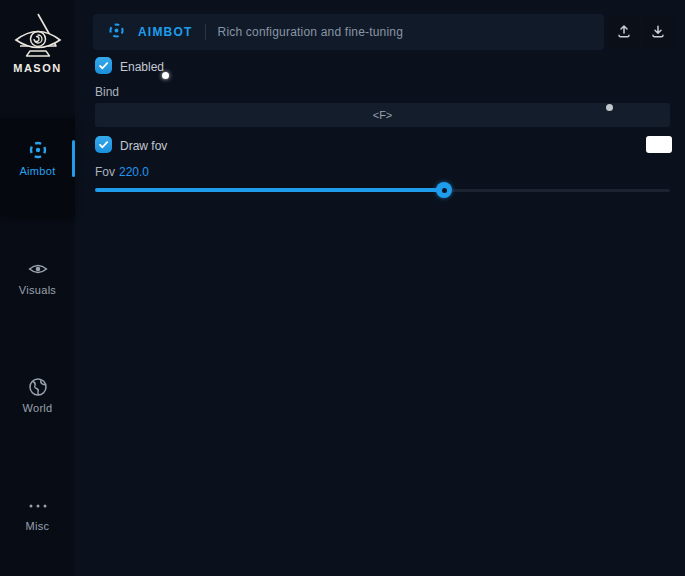 Image resolution: width=685 pixels, height=576 pixels. Describe the element at coordinates (38, 68) in the screenshot. I see `brand-name: MASON` at that location.